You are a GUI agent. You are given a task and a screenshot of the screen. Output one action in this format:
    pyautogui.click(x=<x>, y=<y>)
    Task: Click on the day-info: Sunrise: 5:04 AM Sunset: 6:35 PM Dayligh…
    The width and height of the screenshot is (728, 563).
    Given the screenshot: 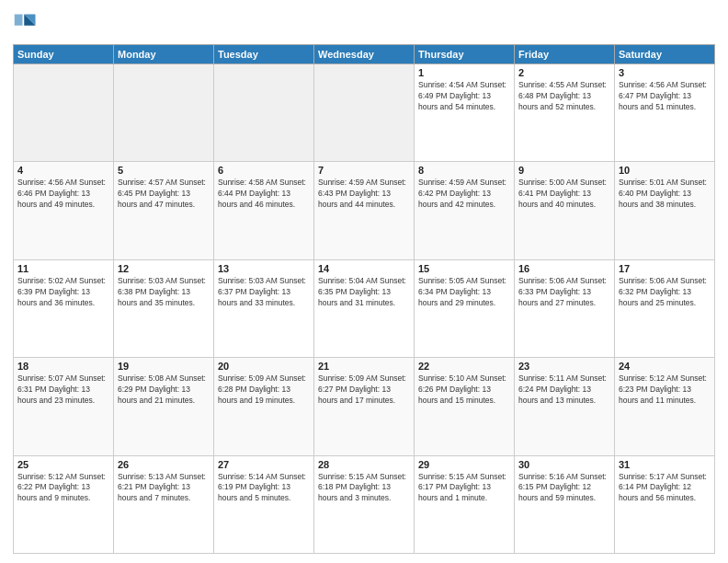 What is the action you would take?
    pyautogui.click(x=364, y=293)
    